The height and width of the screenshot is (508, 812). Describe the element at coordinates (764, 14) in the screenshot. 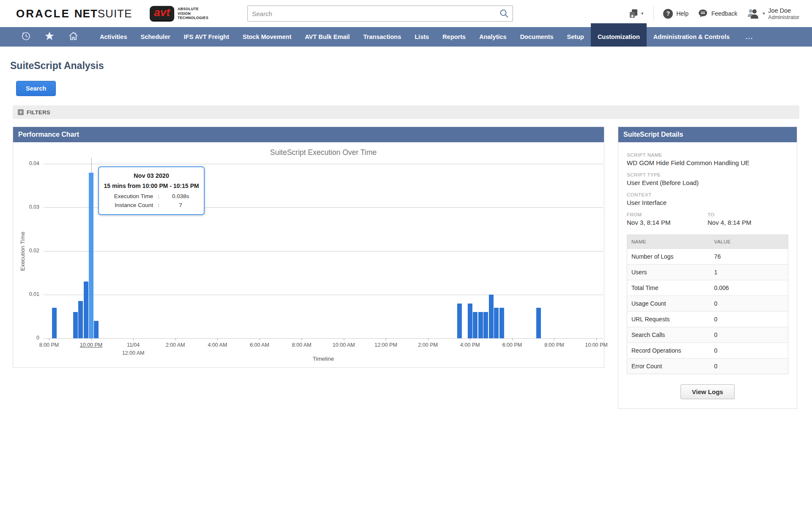

I see `user-menu-caret-icon: ▼` at that location.